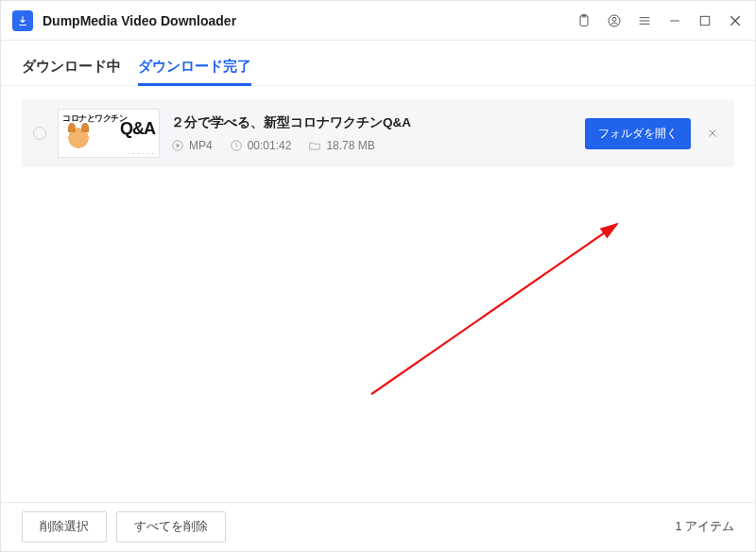  What do you see at coordinates (171, 527) in the screenshot?
I see `delete-all-button: すべてを削除` at bounding box center [171, 527].